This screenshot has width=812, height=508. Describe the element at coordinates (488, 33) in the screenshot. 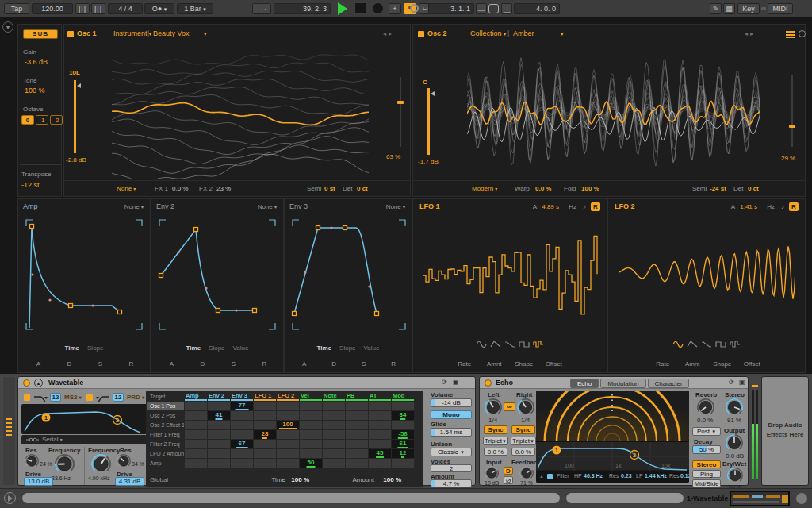

I see `osc2-category-menu: Collection ▾` at that location.